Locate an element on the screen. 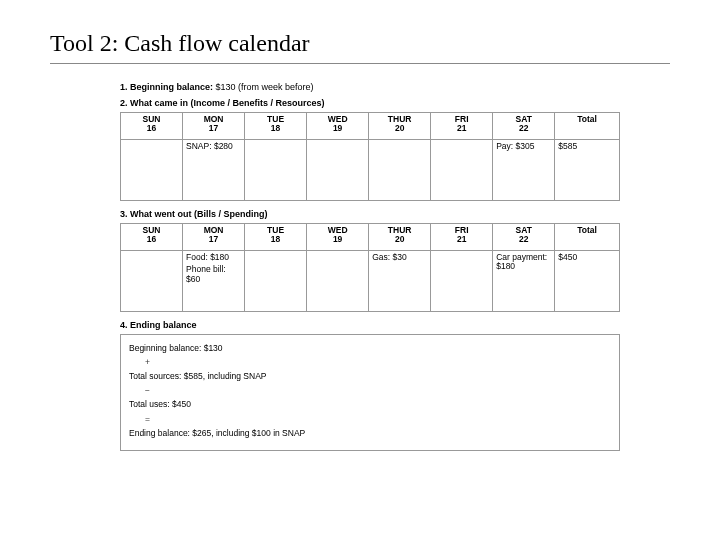 This screenshot has width=720, height=540. section-1-heading: 1. Beginning balance: $130 (from week be… is located at coordinates (370, 87).